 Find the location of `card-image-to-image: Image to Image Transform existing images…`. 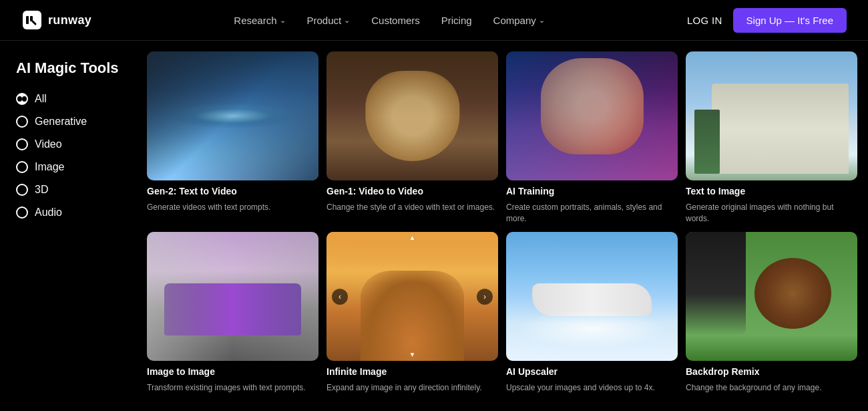

card-image-to-image: Image to Image Transform existing images… is located at coordinates (232, 313).